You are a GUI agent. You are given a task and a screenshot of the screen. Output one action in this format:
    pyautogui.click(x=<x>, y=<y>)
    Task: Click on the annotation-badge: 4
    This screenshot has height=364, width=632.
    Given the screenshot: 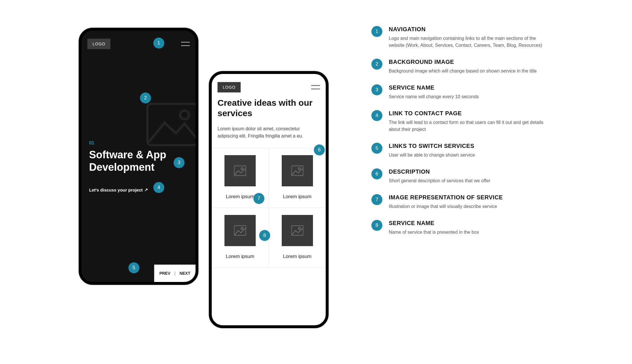 What is the action you would take?
    pyautogui.click(x=377, y=116)
    